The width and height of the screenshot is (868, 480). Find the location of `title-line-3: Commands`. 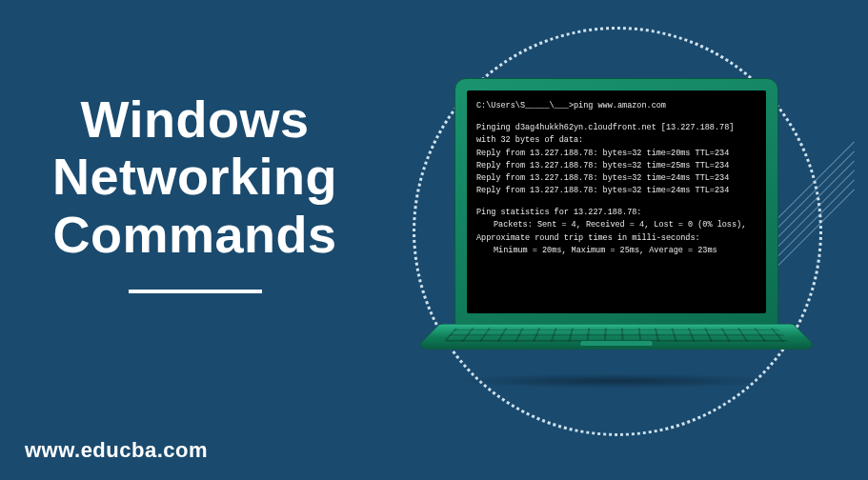

title-line-3: Commands is located at coordinates (194, 234).